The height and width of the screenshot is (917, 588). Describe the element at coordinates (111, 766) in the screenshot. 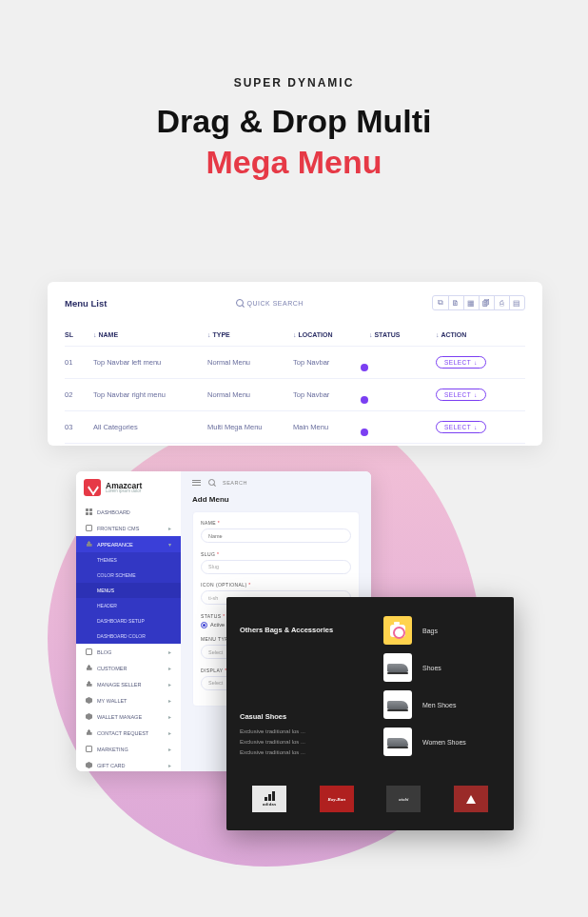

I see `sidebar-item-label: GIFT CARD` at that location.